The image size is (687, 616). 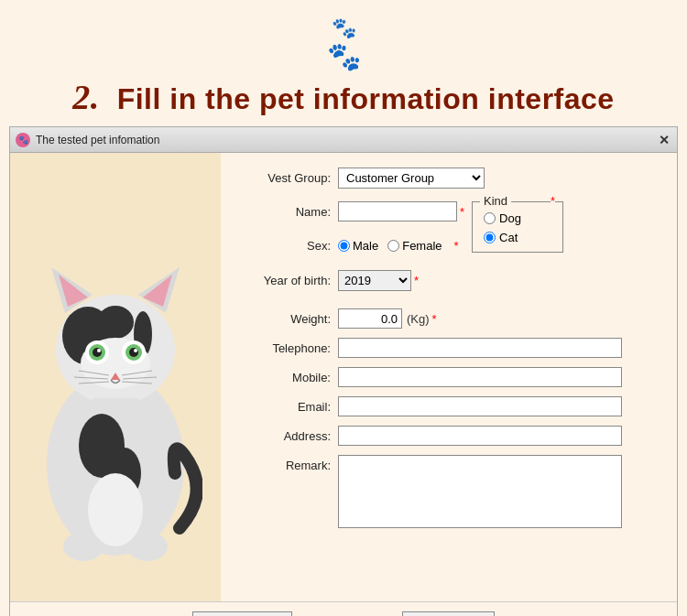 I want to click on weight-row: Weight: (Kg) *, so click(x=352, y=319).